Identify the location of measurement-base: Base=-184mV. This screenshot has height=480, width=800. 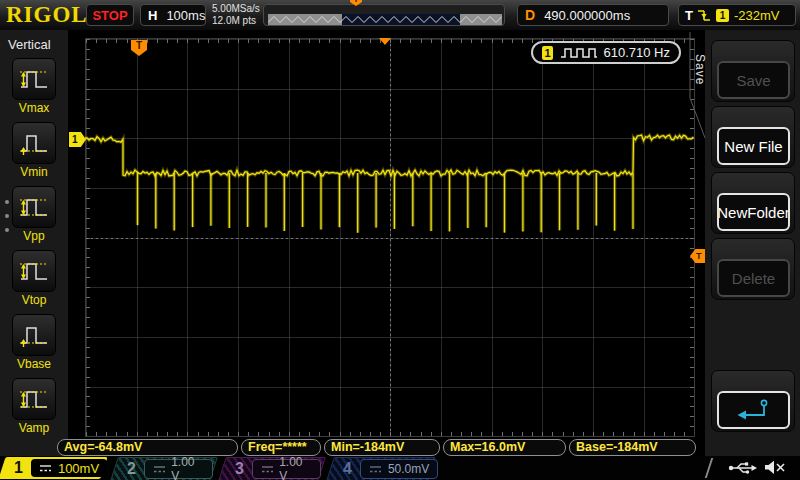
(632, 448).